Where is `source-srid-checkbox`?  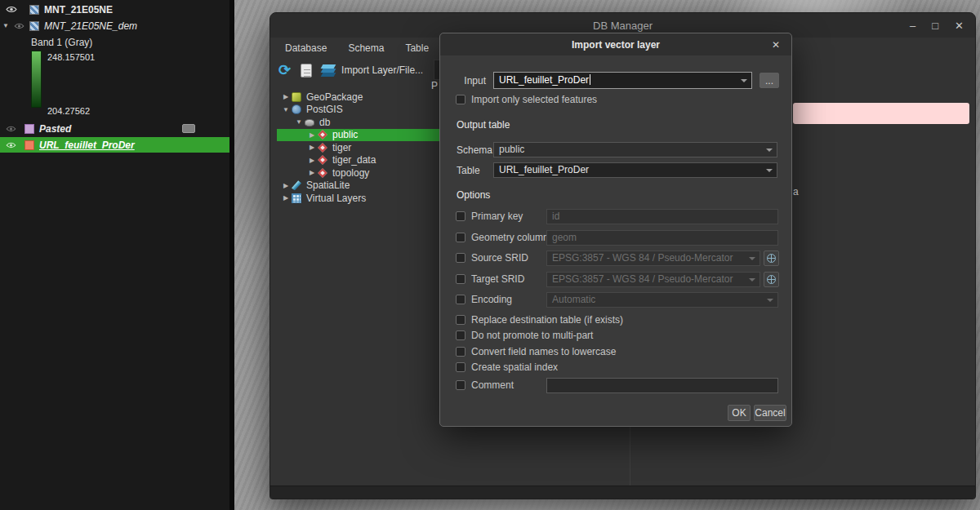
source-srid-checkbox is located at coordinates (461, 258).